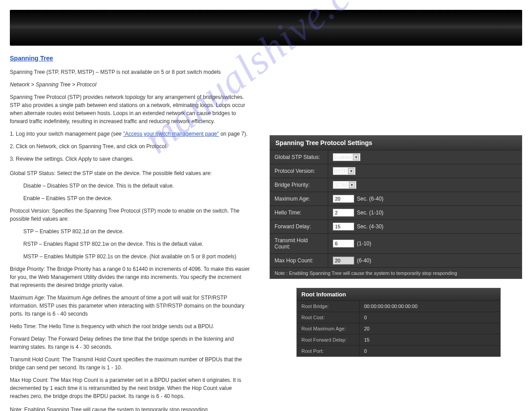 Image resolution: width=532 pixels, height=411 pixels. Describe the element at coordinates (299, 171) in the screenshot. I see `label-proto: Protocol Version:` at that location.